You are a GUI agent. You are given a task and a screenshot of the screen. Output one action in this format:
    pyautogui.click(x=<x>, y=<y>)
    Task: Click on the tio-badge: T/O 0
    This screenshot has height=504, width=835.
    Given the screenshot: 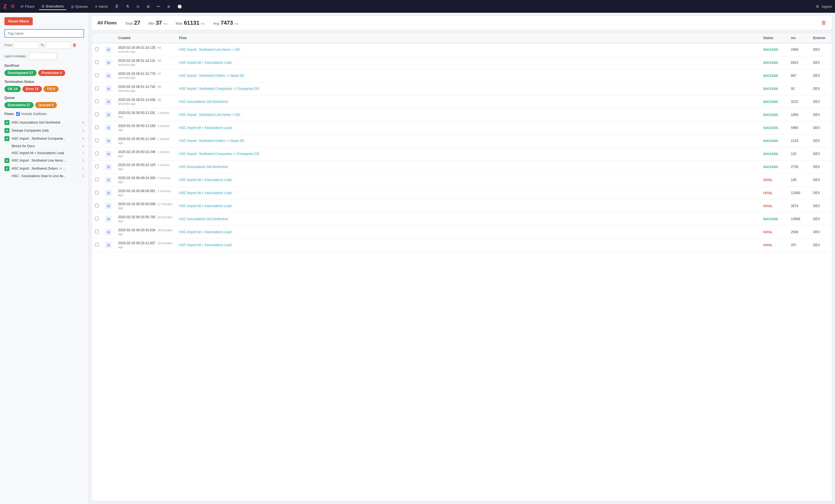 What is the action you would take?
    pyautogui.click(x=51, y=89)
    